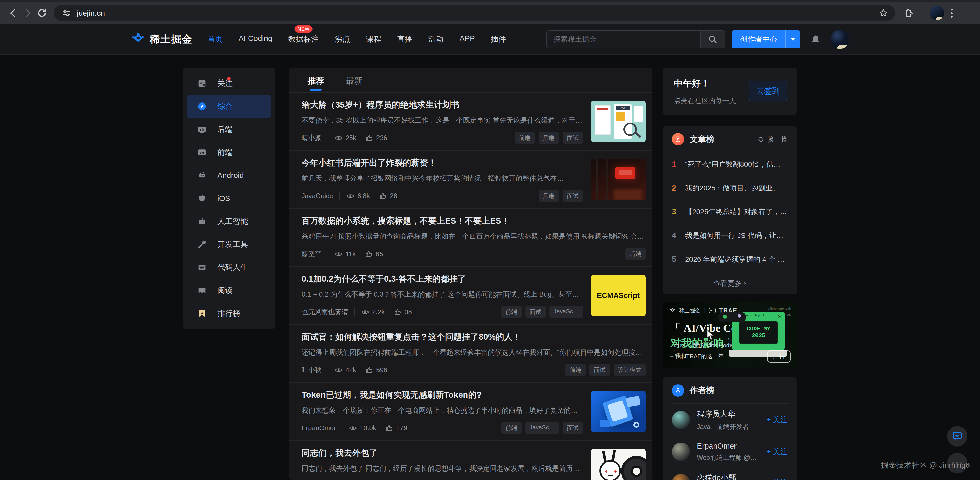 The width and height of the screenshot is (980, 480). I want to click on article-row: 面试官：如何解决按钮重复点击？这个问题挂了80%的人！ 还记得上周我们团队在招聘…, so click(471, 354).